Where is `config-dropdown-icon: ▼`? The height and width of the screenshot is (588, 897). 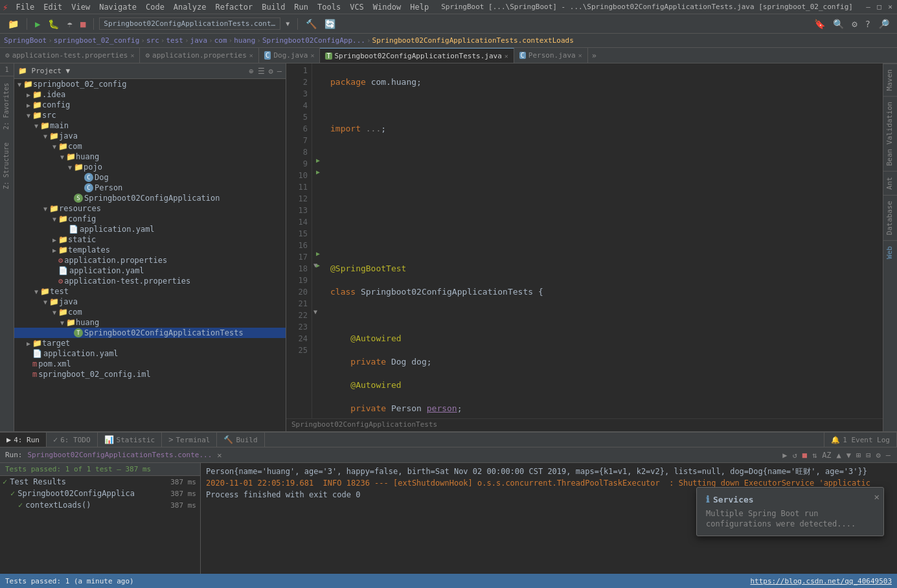
config-dropdown-icon: ▼ is located at coordinates (288, 23).